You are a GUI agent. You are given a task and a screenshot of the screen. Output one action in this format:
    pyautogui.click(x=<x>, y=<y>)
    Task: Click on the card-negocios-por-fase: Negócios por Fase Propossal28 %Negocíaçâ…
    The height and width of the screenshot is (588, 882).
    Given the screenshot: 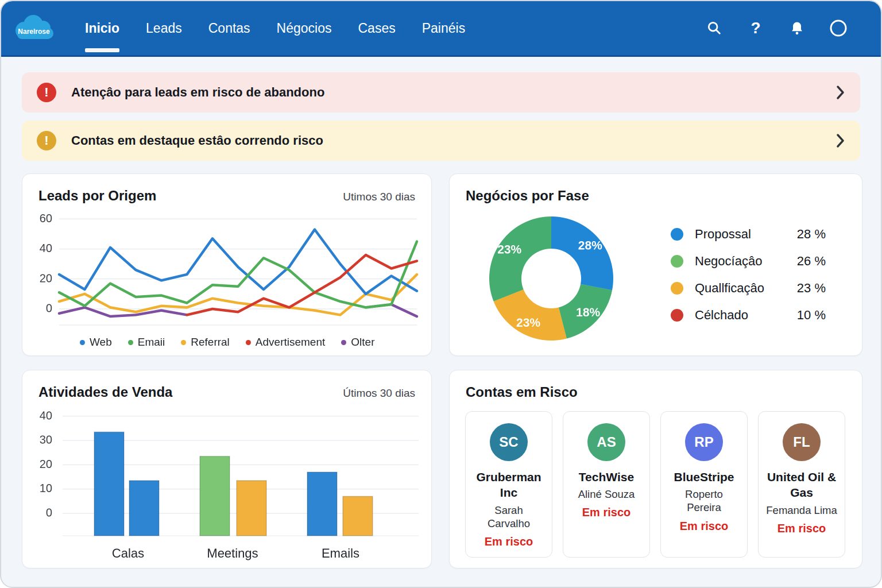 What is the action you would take?
    pyautogui.click(x=656, y=265)
    